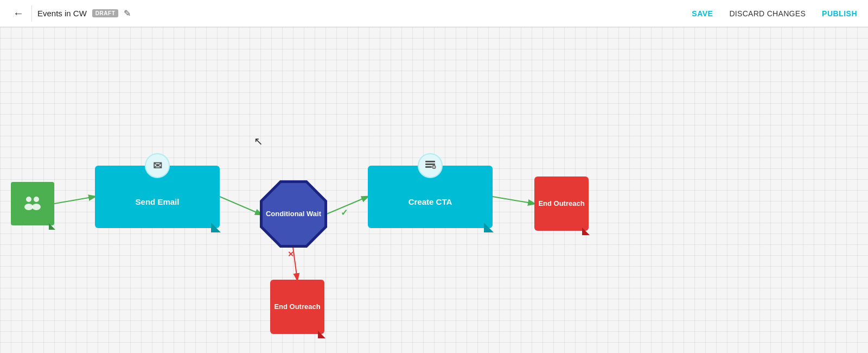 Image resolution: width=868 pixels, height=353 pixels. What do you see at coordinates (430, 197) in the screenshot?
I see `create-cta-node: Create CTA` at bounding box center [430, 197].